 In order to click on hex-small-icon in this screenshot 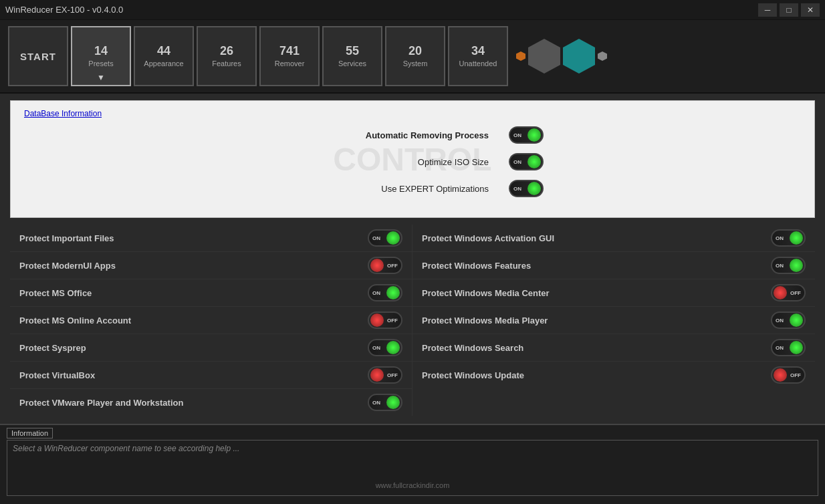, I will do `click(521, 56)`.